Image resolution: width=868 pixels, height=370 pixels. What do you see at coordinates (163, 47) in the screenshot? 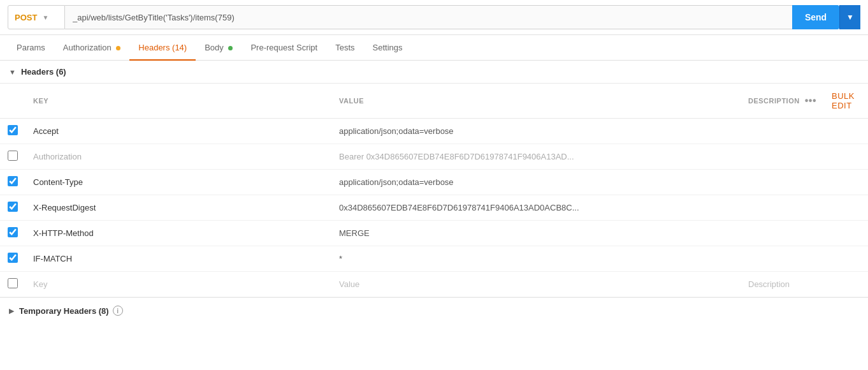
I see `tab-headers: Headers (14)` at bounding box center [163, 47].